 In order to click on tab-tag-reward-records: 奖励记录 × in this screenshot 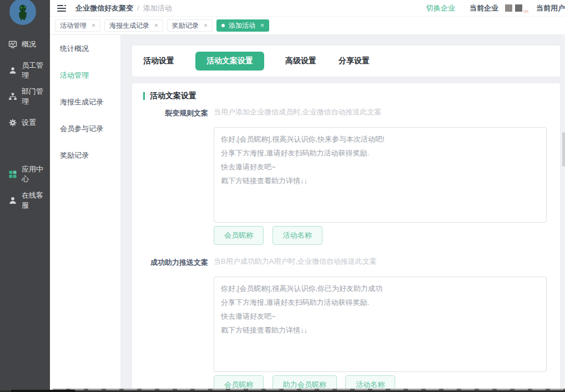, I will do `click(190, 26)`.